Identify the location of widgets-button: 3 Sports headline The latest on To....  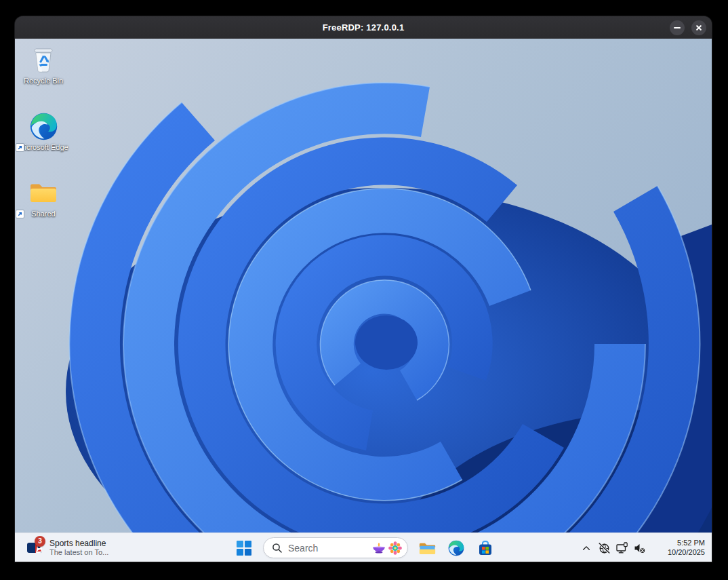
(68, 548).